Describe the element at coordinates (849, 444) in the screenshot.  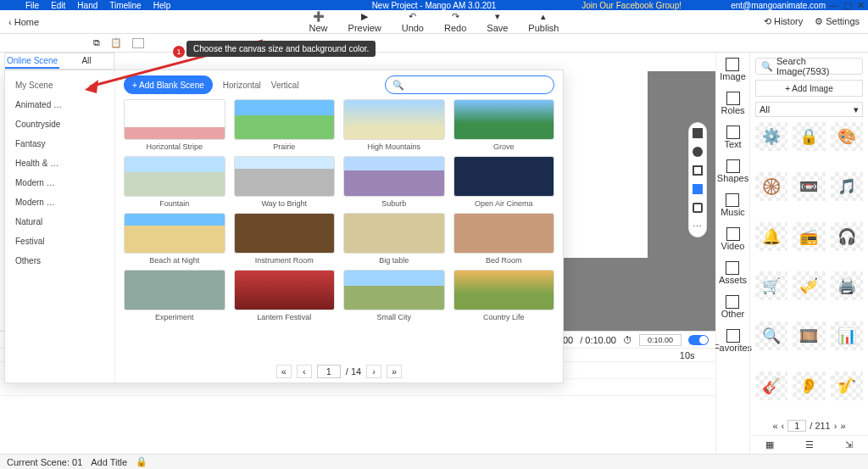
I see `collapse-icon: ⇲` at that location.